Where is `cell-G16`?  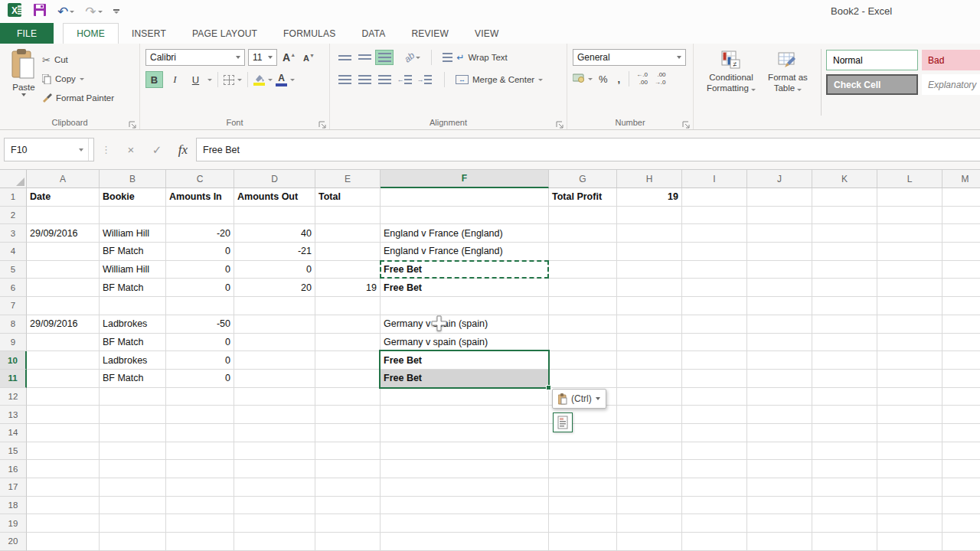
cell-G16 is located at coordinates (583, 469).